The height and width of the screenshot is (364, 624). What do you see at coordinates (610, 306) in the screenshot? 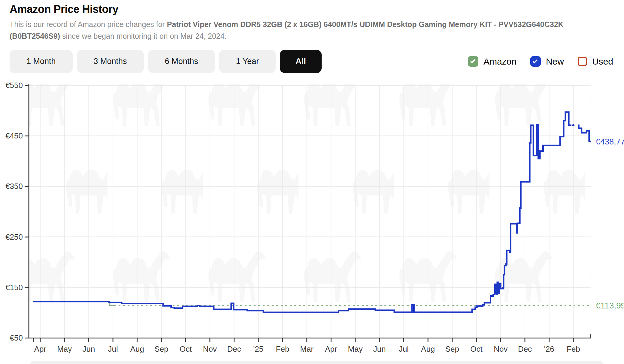
I see `amazon-last-price-label: €113,99` at bounding box center [610, 306].